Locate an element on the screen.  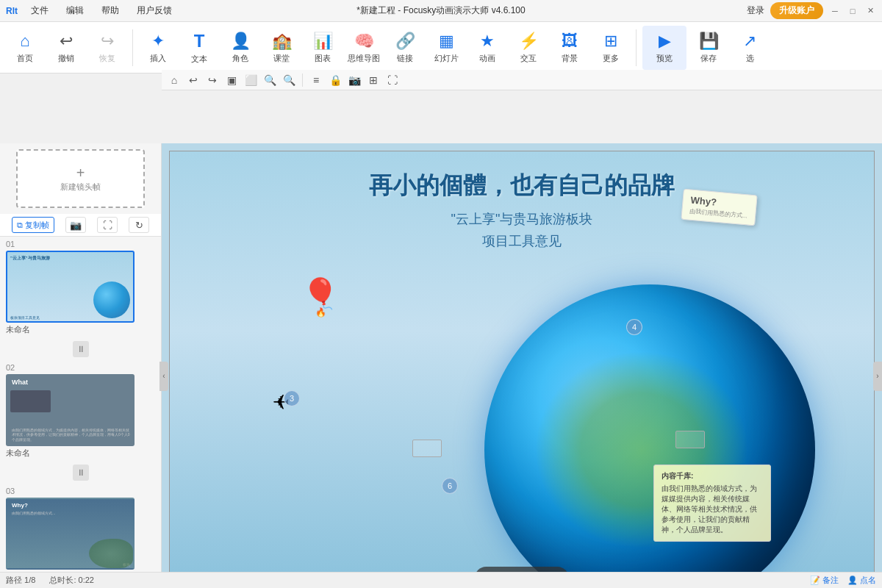
tool-insert-label: 插入 is located at coordinates (158, 59).